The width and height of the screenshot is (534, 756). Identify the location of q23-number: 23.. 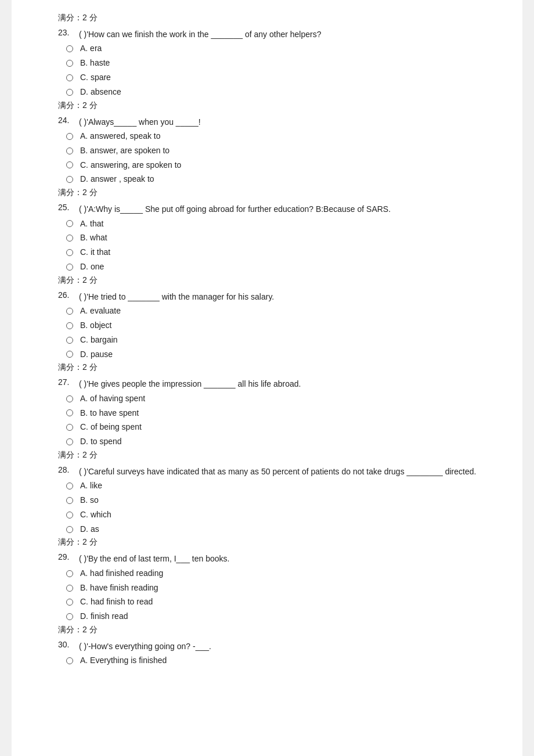
(68, 33).